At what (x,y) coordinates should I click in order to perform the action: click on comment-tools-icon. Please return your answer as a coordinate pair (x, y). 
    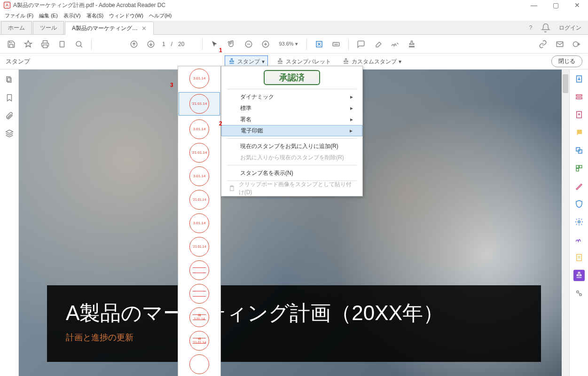
    Looking at the image, I should click on (579, 133).